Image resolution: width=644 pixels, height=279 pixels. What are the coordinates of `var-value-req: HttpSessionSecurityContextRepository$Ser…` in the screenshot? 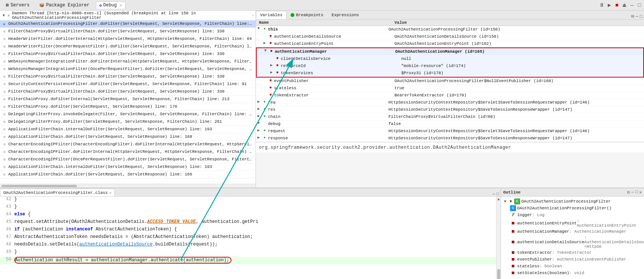 It's located at (516, 102).